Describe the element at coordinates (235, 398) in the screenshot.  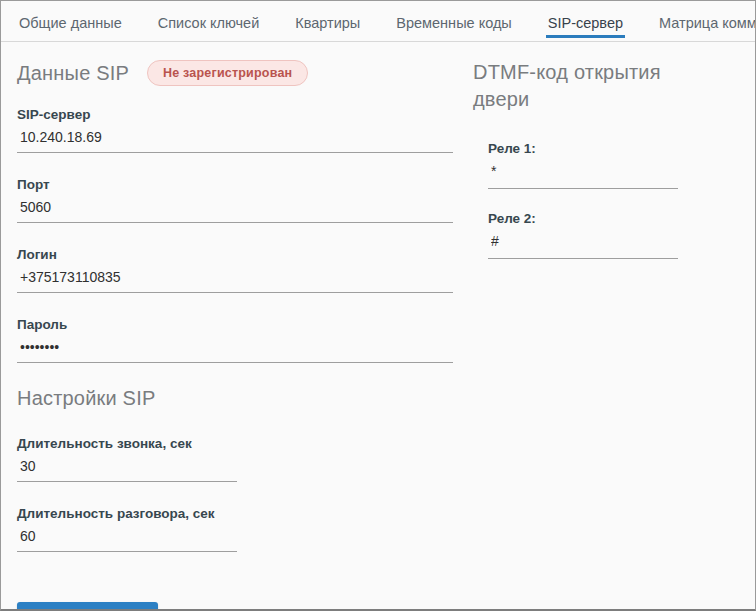
I see `sip-settings-heading: Настройки SIP` at that location.